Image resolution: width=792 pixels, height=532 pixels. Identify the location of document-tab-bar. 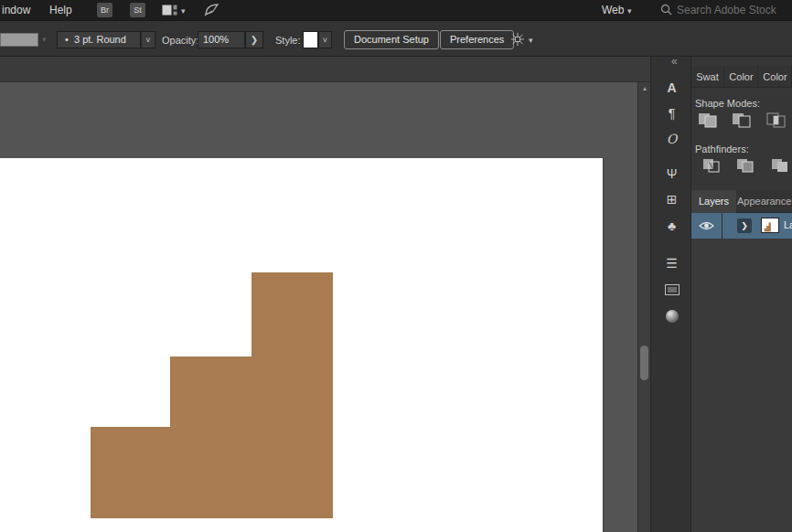
(326, 69).